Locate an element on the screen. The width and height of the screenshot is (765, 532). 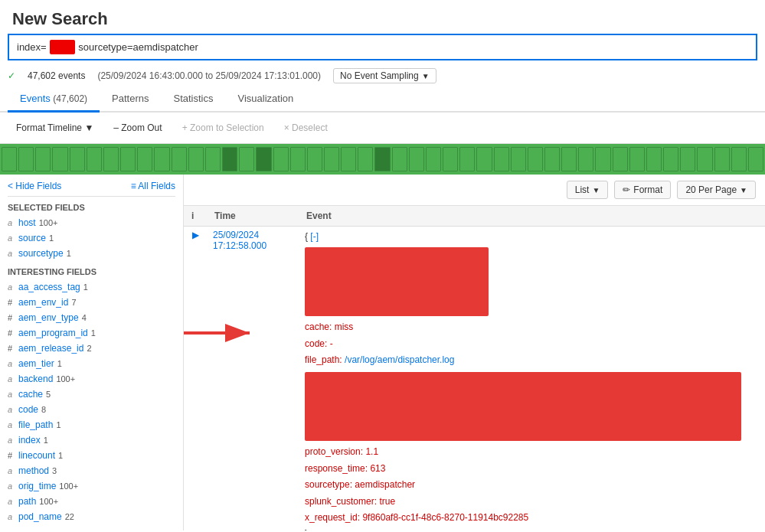
field-name-linecount: linecount is located at coordinates (37, 455).